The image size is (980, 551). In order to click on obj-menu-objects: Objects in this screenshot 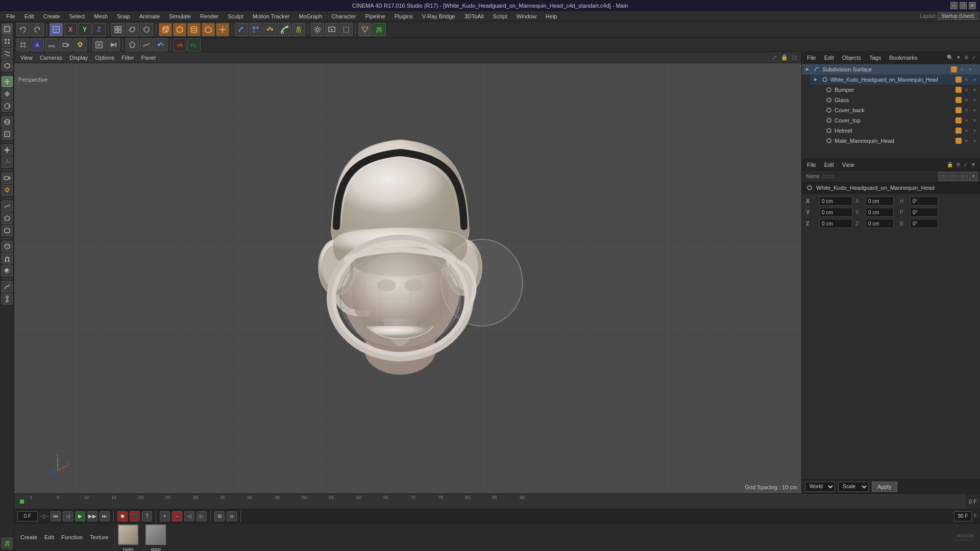, I will do `click(851, 58)`.